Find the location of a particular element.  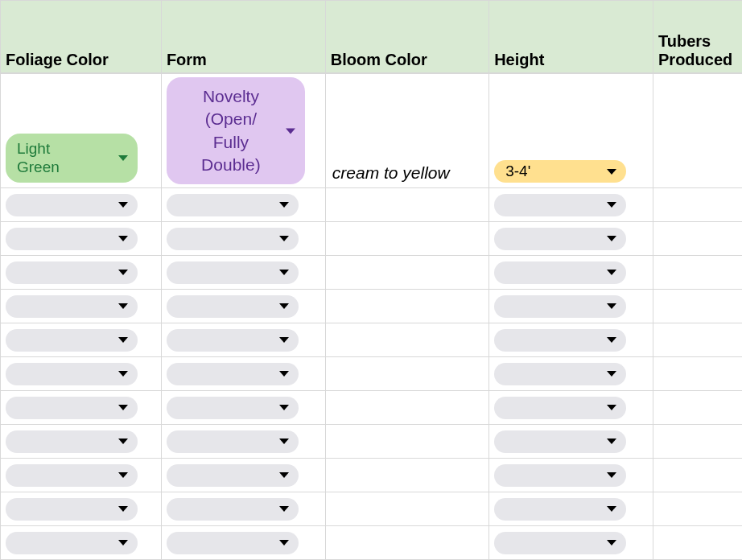

cell-height: 3-4' is located at coordinates (571, 131).